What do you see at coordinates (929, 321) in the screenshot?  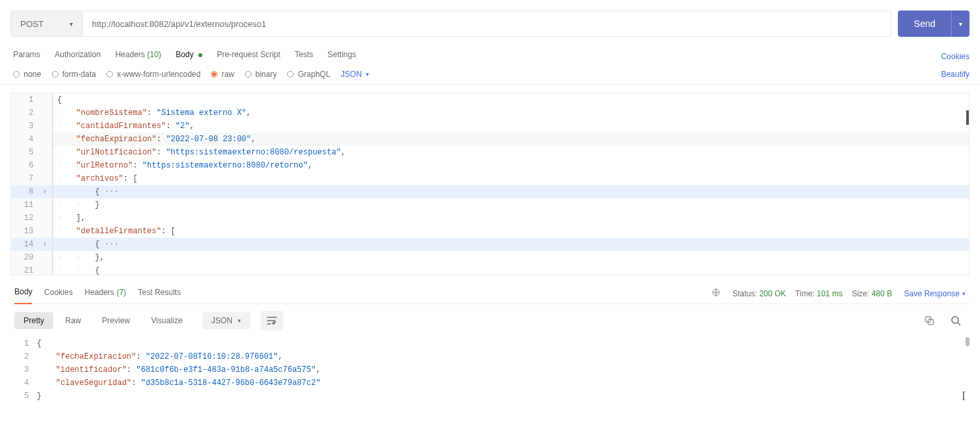 I see `copy-button` at bounding box center [929, 321].